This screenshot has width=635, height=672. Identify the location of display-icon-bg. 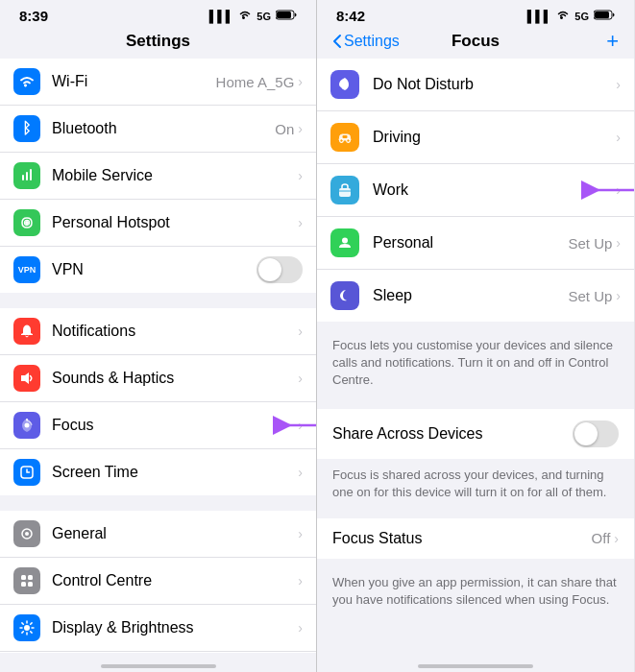
(27, 628).